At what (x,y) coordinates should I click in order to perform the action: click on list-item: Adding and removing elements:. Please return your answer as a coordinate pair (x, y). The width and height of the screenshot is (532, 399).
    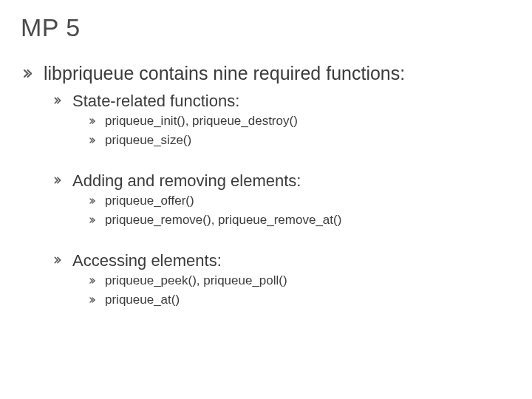
    Looking at the image, I should click on (282, 181).